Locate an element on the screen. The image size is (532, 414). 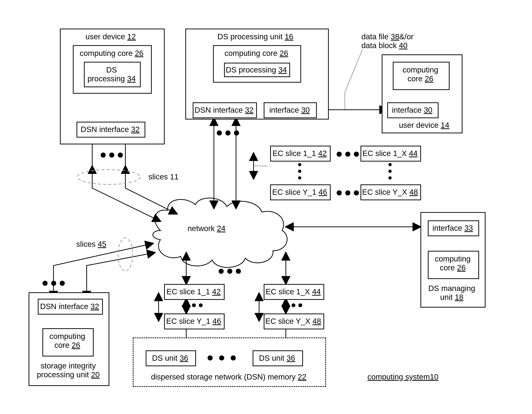
computing-core-ud12-title: computing core 26 is located at coordinates (112, 53).